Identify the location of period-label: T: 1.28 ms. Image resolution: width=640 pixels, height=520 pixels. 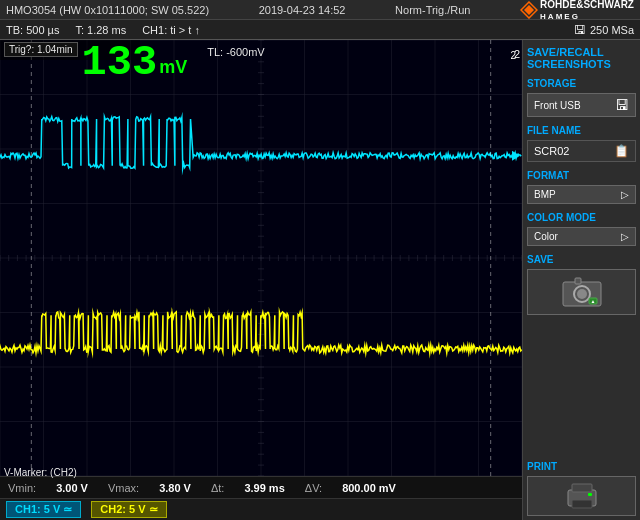
(100, 30).